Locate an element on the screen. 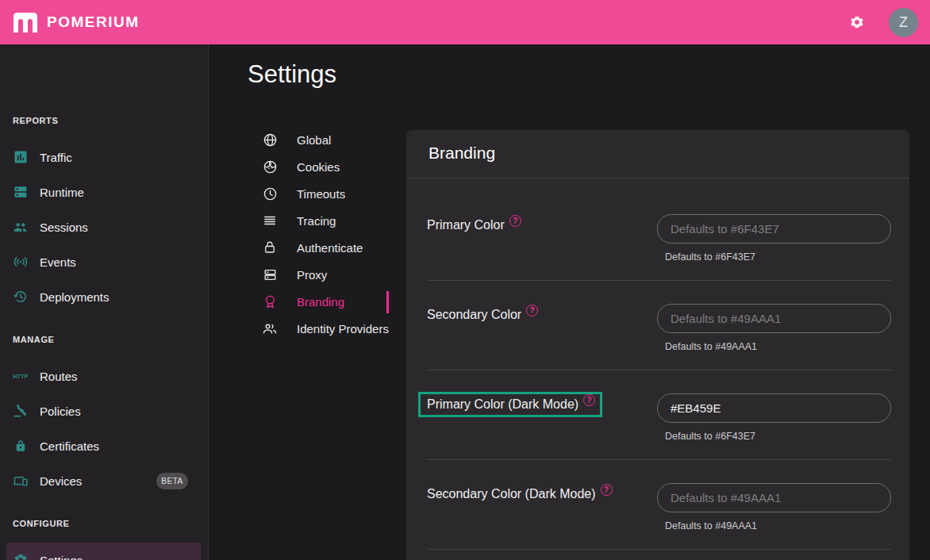 The width and height of the screenshot is (930, 560). subnav-item-cookies: Cookies is located at coordinates (325, 167).